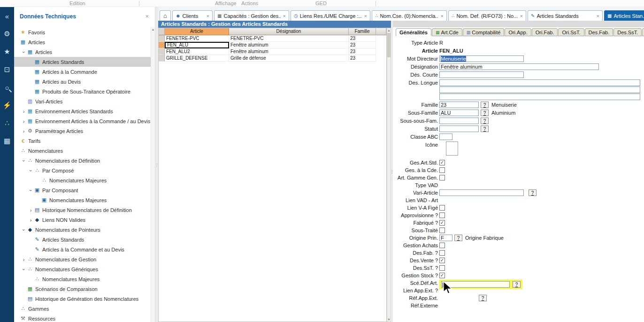 This screenshot has width=644, height=322. I want to click on tree-close-icon: ×, so click(147, 16).